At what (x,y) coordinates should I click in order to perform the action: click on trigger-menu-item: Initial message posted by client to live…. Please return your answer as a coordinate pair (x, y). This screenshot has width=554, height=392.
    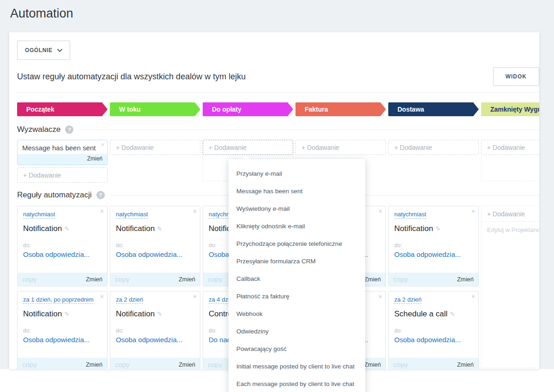
    Looking at the image, I should click on (297, 367).